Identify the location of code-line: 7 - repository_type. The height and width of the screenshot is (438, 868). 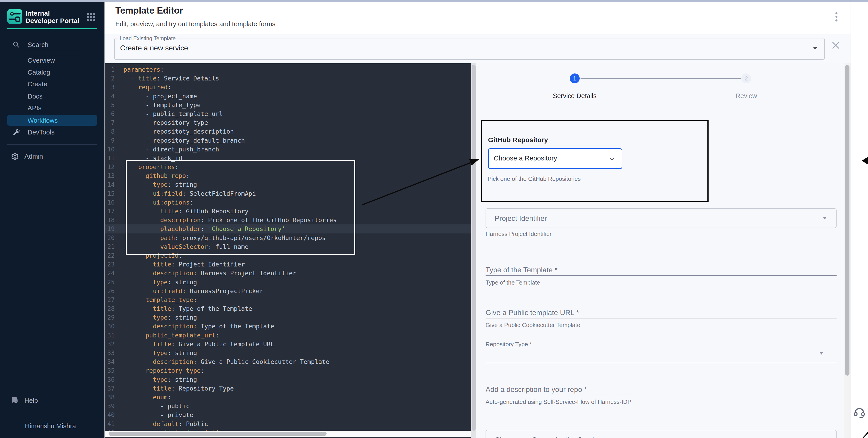
(291, 123).